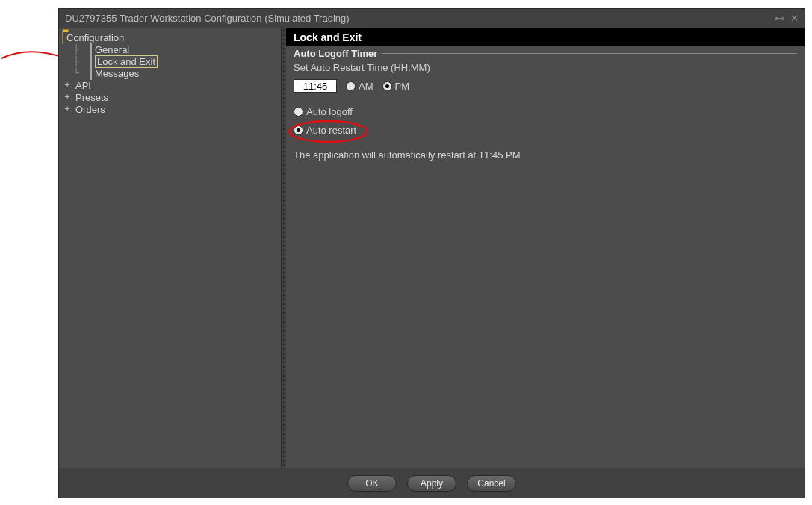  Describe the element at coordinates (76, 73) in the screenshot. I see `tree-branch-icon: └` at that location.